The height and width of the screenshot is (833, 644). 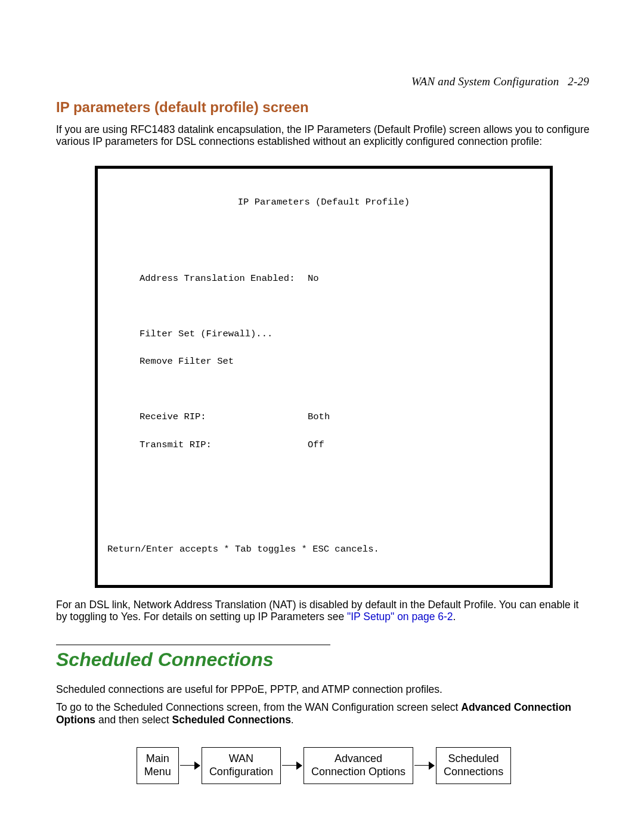 What do you see at coordinates (224, 445) in the screenshot?
I see `transmit-rip-label: Transmit RIP:` at bounding box center [224, 445].